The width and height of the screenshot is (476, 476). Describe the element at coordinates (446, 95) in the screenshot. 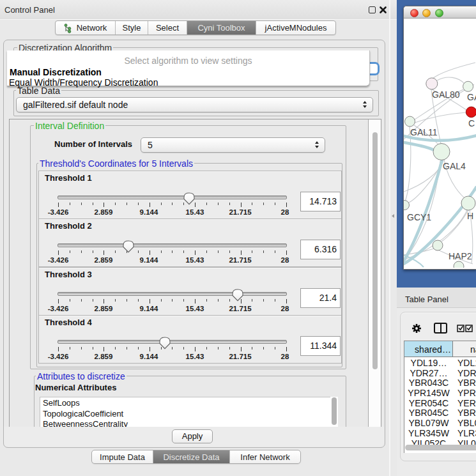

I see `svg-text: GAL80` at that location.